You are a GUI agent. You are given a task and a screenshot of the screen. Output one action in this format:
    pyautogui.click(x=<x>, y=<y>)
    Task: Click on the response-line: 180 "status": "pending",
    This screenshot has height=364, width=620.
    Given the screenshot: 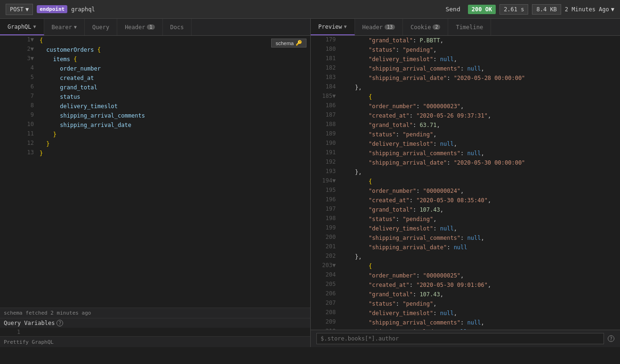 What is the action you would take?
    pyautogui.click(x=465, y=50)
    